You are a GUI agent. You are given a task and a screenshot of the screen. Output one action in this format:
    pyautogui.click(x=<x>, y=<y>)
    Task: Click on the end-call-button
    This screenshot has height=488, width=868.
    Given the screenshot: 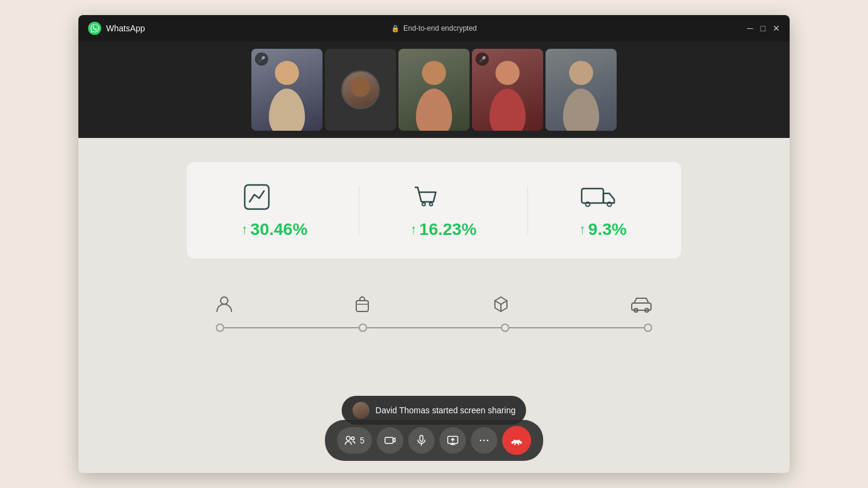 What is the action you would take?
    pyautogui.click(x=517, y=440)
    